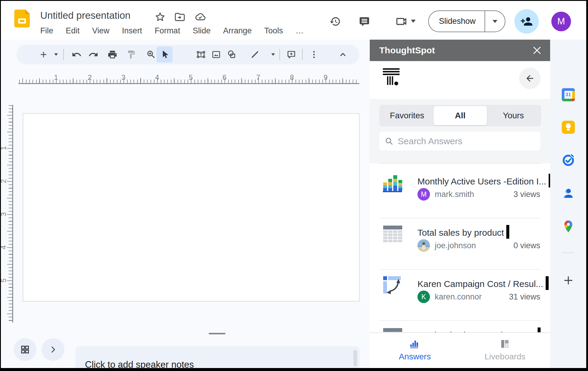  Describe the element at coordinates (424, 297) in the screenshot. I see `owner-avatar: K` at that location.